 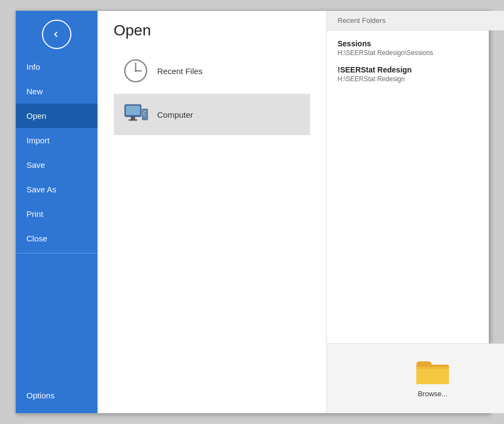 I want to click on back-button, so click(x=57, y=34).